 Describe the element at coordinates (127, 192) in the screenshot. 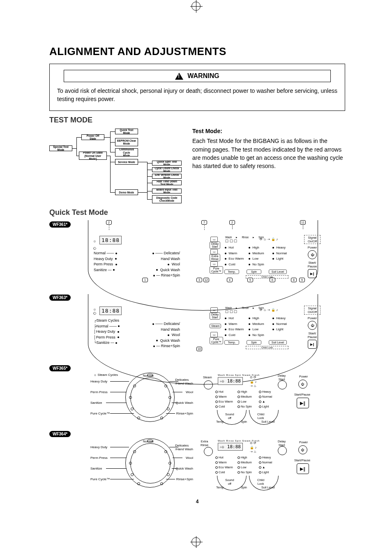

I see `flow-demo: Demo Mode` at that location.